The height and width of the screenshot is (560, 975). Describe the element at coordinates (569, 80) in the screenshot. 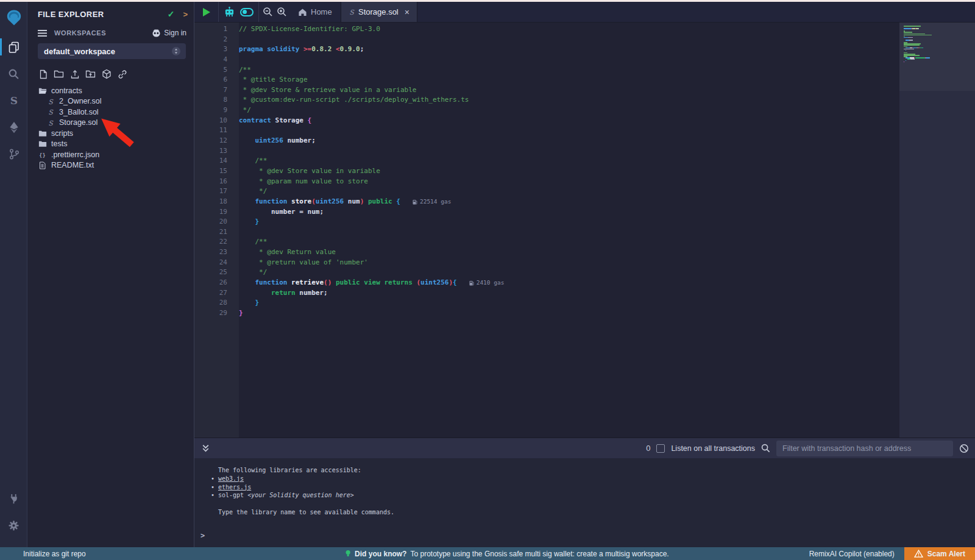

I see `code-line-6: * @title Storage` at that location.